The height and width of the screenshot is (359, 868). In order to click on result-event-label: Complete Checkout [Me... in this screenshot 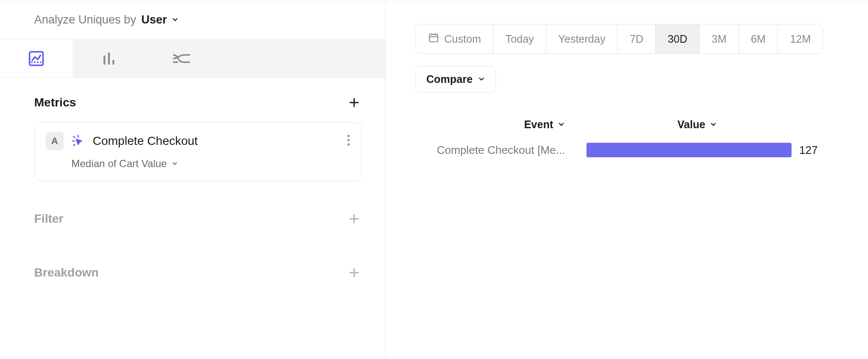, I will do `click(501, 150)`.